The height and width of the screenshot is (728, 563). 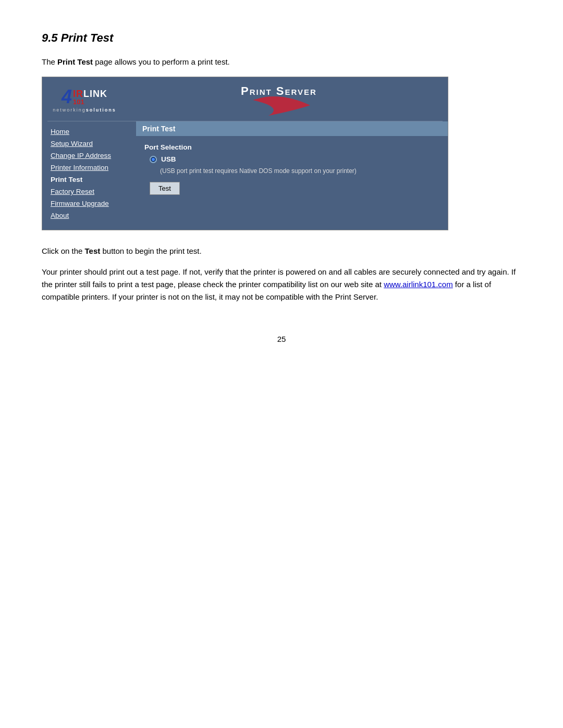 What do you see at coordinates (89, 216) in the screenshot?
I see `sidebar-item-about: About` at bounding box center [89, 216].